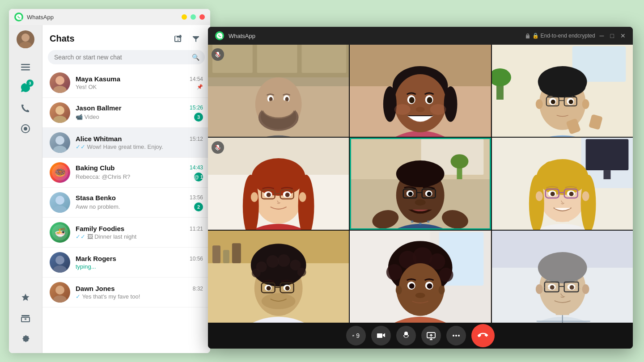 The height and width of the screenshot is (362, 644). Describe the element at coordinates (26, 189) in the screenshot. I see `sidebar: 3` at that location.